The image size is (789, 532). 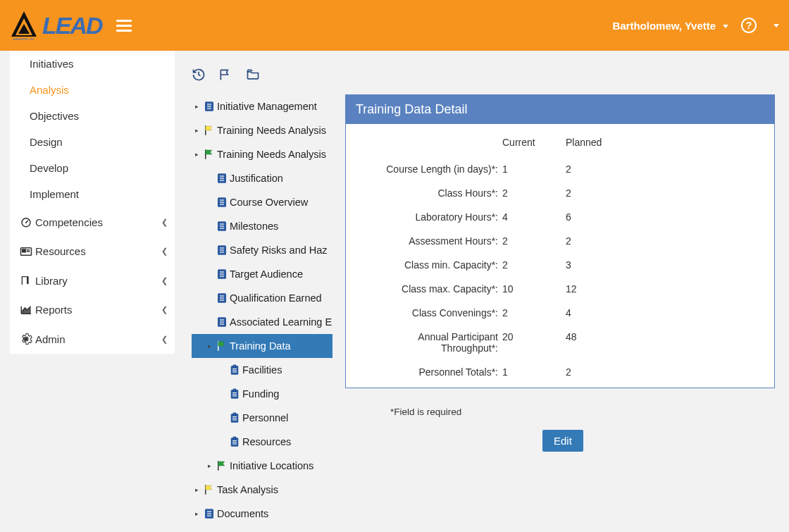 What do you see at coordinates (262, 226) in the screenshot?
I see `tree-node: Milestones` at bounding box center [262, 226].